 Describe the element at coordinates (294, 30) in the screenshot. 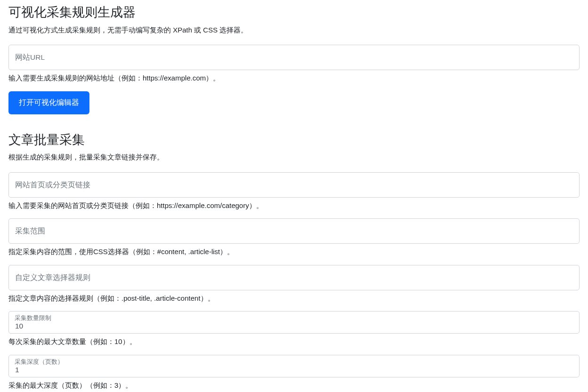

I see `rule-generator-subtext: 通过可视化方式生成采集规则，无需手动编写复杂的 XPath 或 CSS 选择器。` at that location.